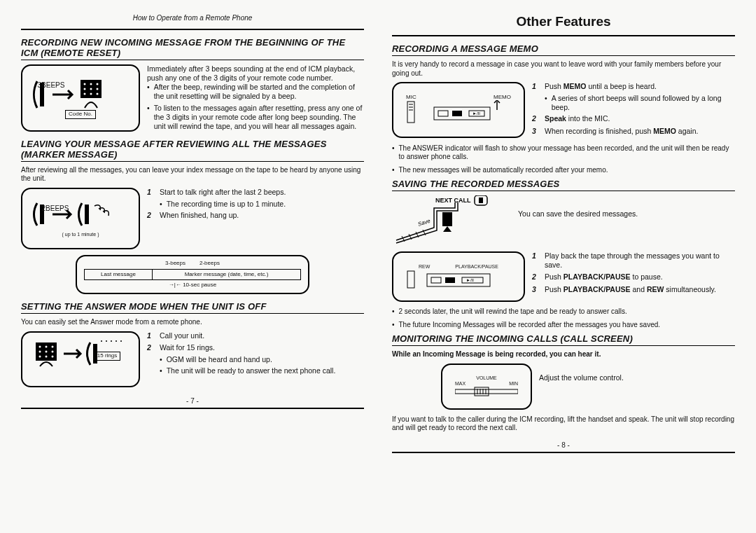 Image resolution: width=756 pixels, height=533 pixels. I want to click on figure-marker-msg: 2BEEPS ( up to 1 minute ), so click(80, 219).